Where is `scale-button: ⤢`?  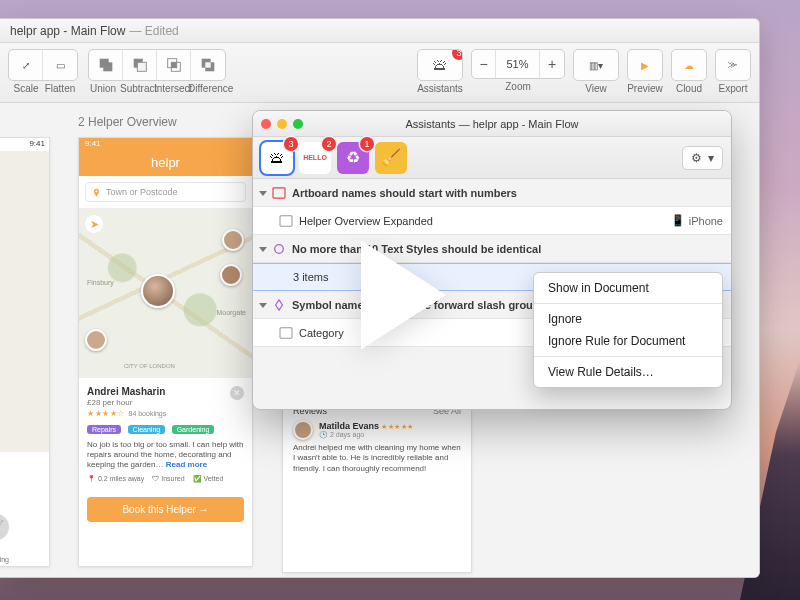
scale-button: ⤢ is located at coordinates (26, 65).